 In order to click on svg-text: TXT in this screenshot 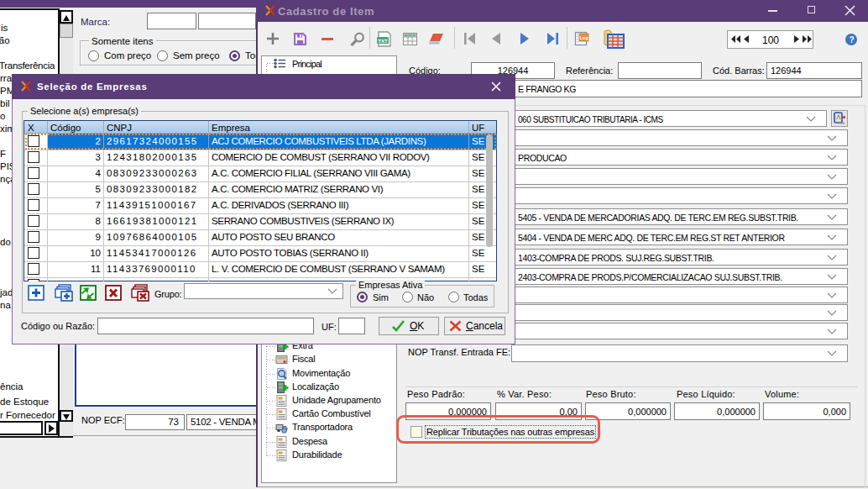, I will do `click(383, 41)`.